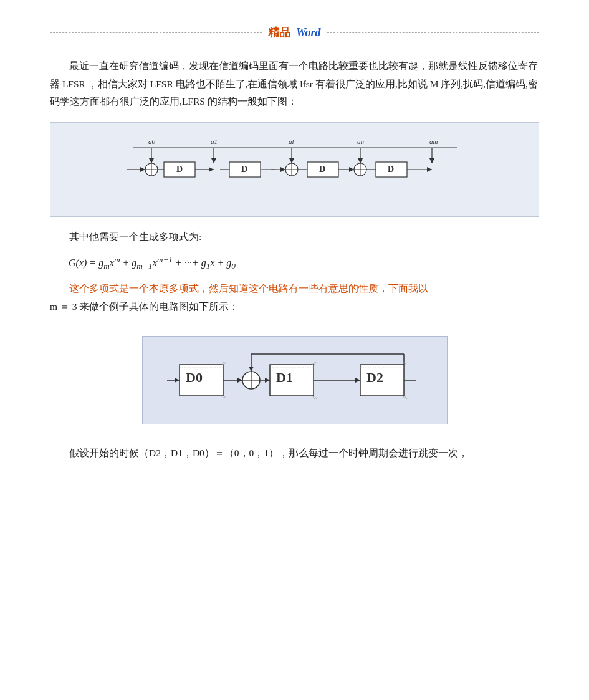  I want to click on paragraph-1: 最近一直在研究信道编码，发现在信道编码里面有一个电路比较重要也比较有趣，那就是线…, so click(294, 84).